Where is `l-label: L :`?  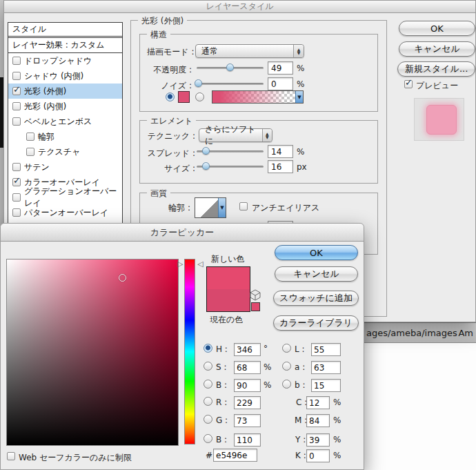 l-label: L : is located at coordinates (299, 349).